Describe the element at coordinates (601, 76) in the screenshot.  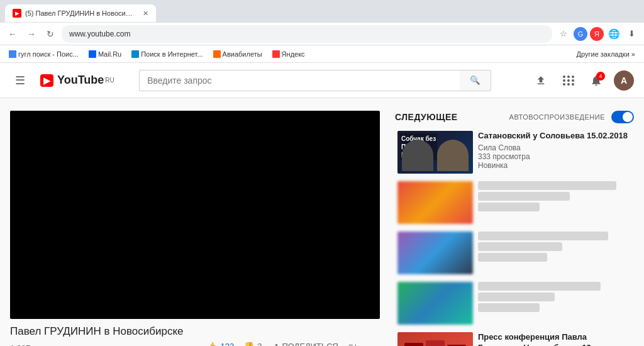
I see `notification-badge: 4` at that location.